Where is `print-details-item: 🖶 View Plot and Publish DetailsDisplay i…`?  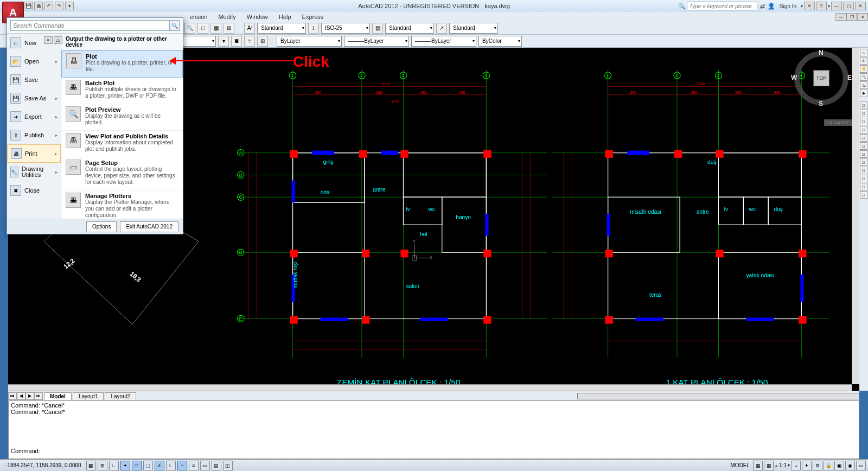 print-details-item: 🖶 View Plot and Publish DetailsDisplay i… is located at coordinates (122, 144).